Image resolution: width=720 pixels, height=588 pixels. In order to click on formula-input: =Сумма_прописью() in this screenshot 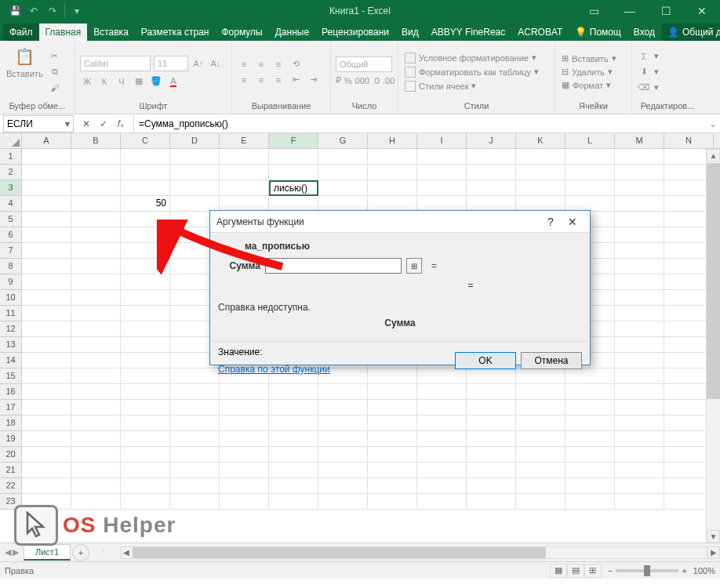, I will do `click(420, 124)`.